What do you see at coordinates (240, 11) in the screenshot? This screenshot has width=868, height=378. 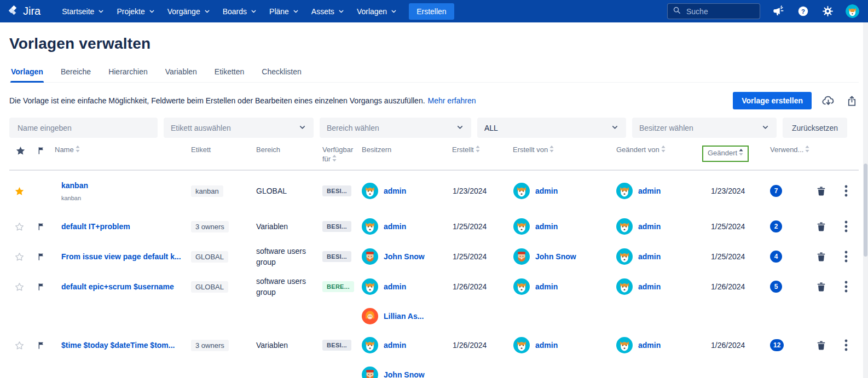 I see `nav-item-boards: Boards` at bounding box center [240, 11].